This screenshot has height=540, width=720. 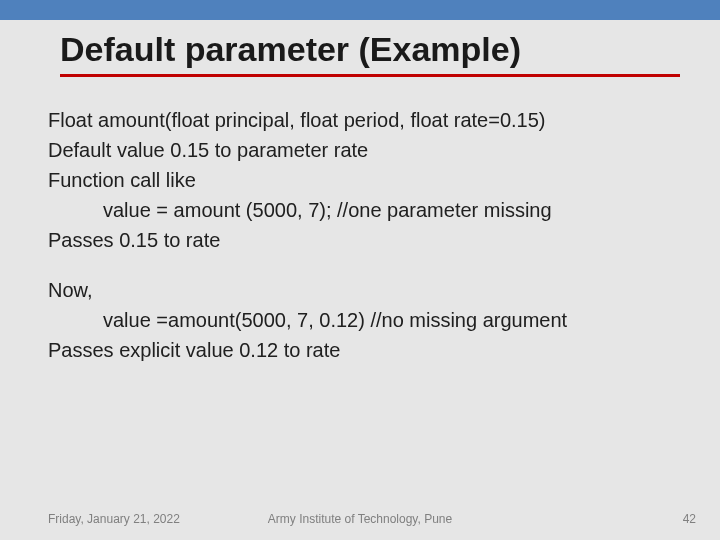 What do you see at coordinates (360, 210) in the screenshot?
I see `line-4: value = amount (719, 7); //one paramete…` at bounding box center [360, 210].